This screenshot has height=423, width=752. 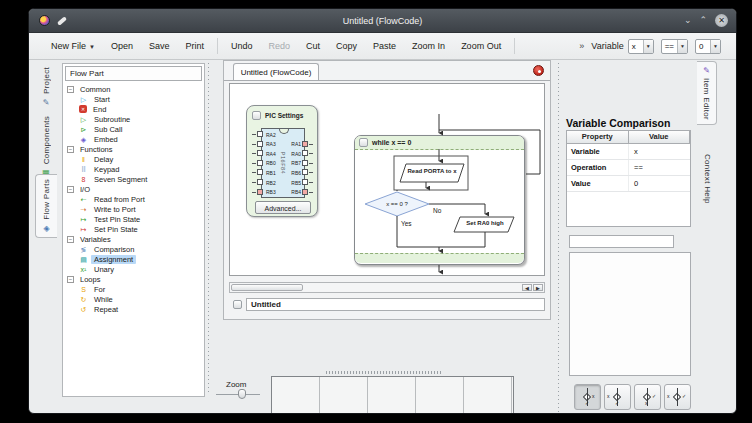 What do you see at coordinates (260, 163) in the screenshot?
I see `pin-rb0` at bounding box center [260, 163].